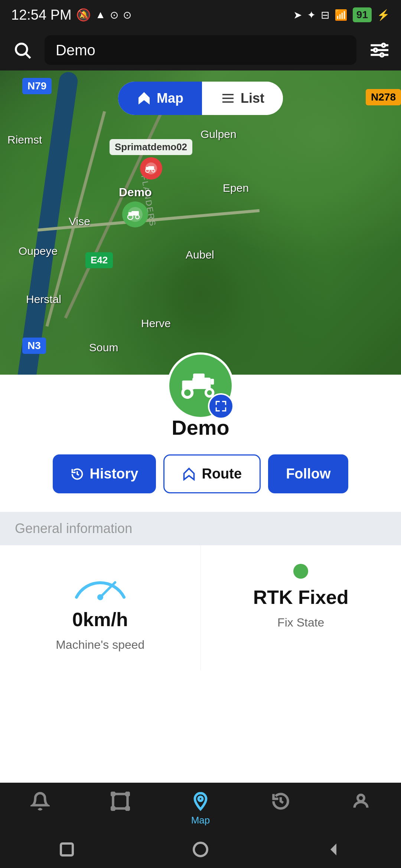 The height and width of the screenshot is (868, 401). I want to click on history-button: History, so click(105, 474).